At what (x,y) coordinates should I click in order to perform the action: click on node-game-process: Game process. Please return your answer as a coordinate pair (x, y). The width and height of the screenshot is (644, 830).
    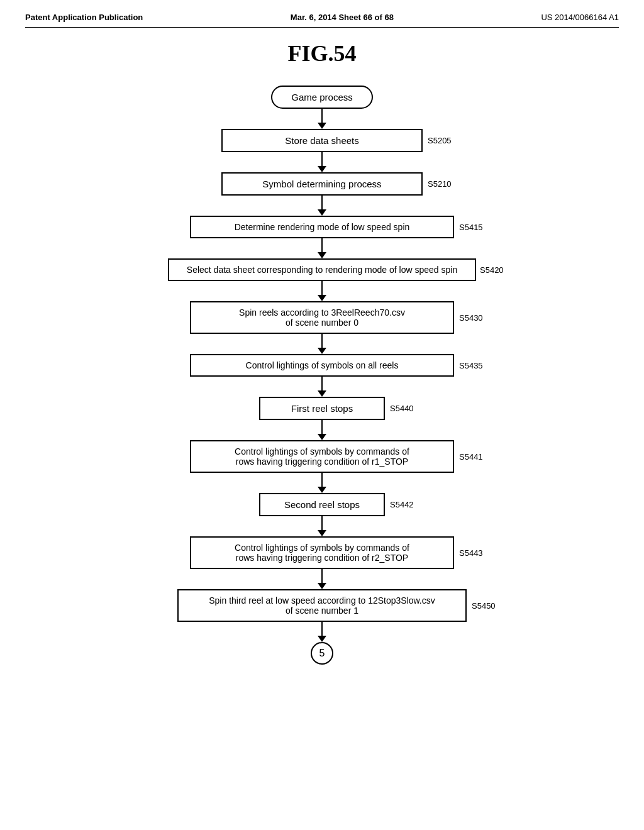
    Looking at the image, I should click on (322, 97).